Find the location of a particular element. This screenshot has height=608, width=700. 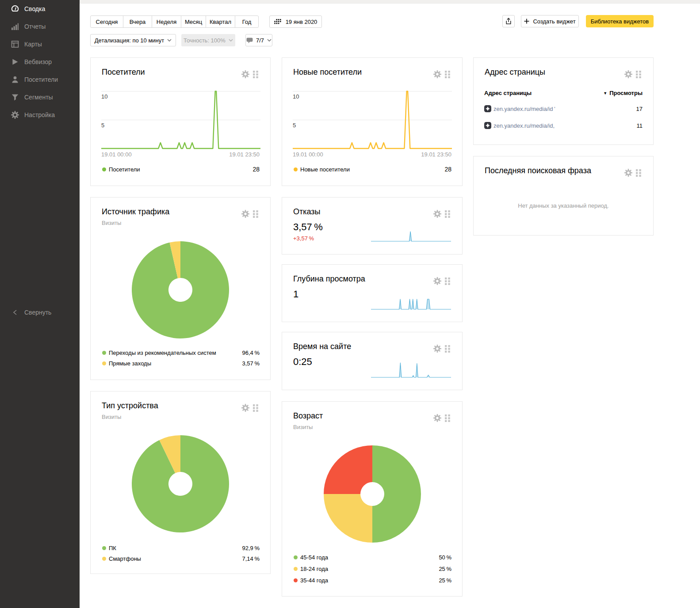

legend-value: 25 % is located at coordinates (445, 569).